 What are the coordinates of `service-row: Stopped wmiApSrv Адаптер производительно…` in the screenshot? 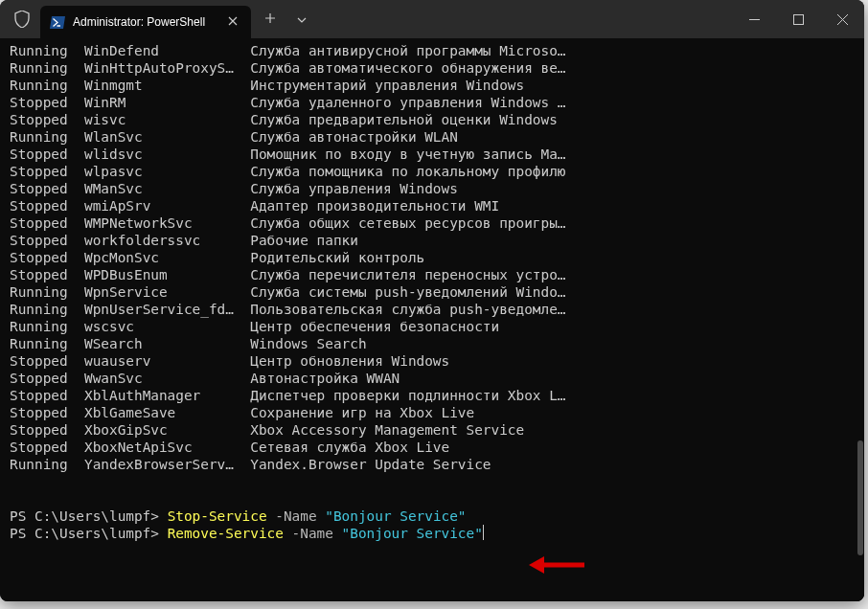 It's located at (432, 206).